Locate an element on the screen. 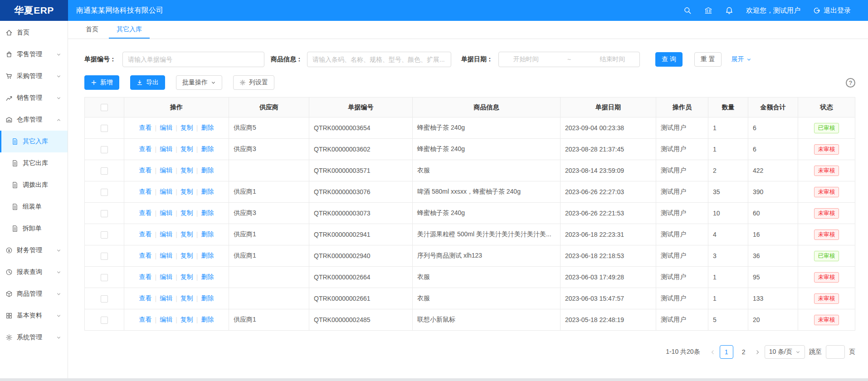  column-settings-button: 列设置 is located at coordinates (254, 83).